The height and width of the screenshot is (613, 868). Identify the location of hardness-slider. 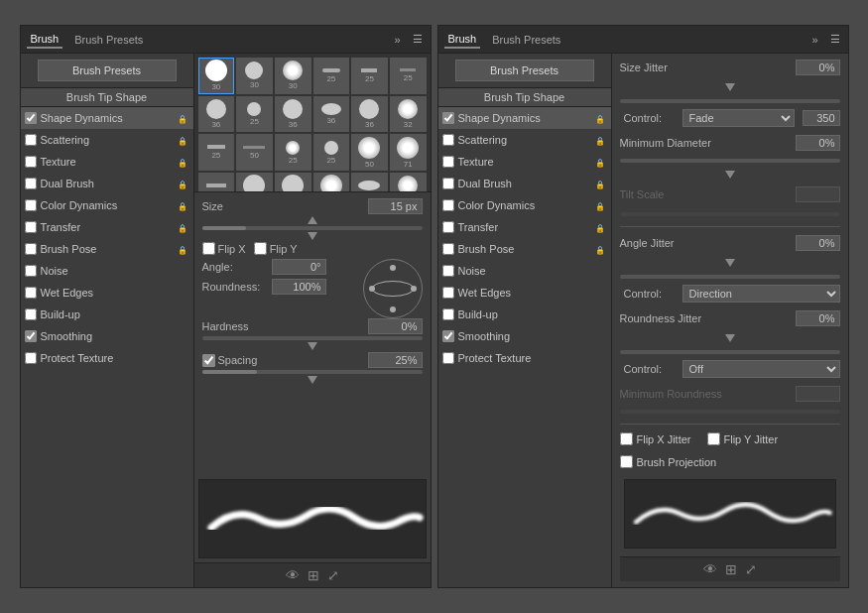
(312, 338).